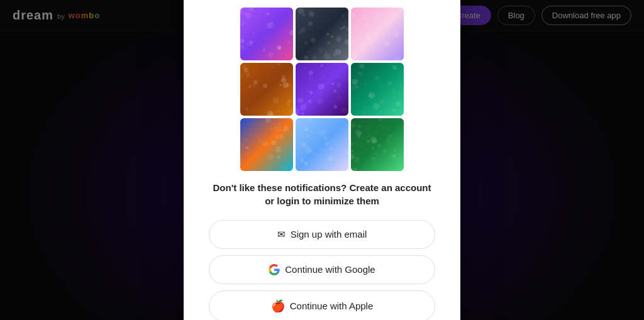 This screenshot has height=320, width=644. Describe the element at coordinates (329, 234) in the screenshot. I see `sign-up-email-label: Sign up with email` at that location.